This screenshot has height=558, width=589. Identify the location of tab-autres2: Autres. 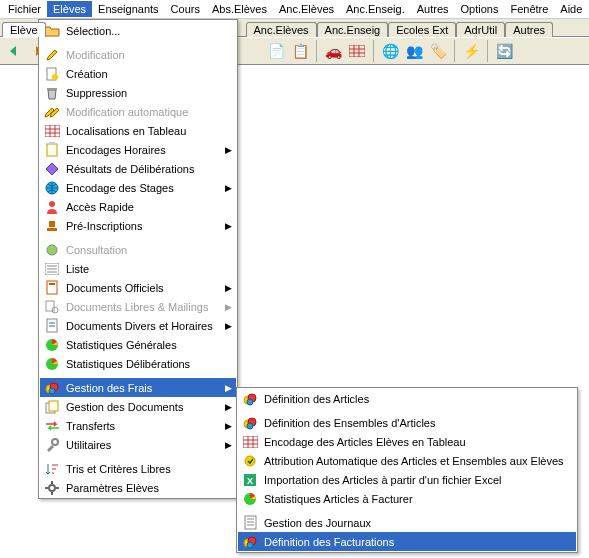
(529, 30).